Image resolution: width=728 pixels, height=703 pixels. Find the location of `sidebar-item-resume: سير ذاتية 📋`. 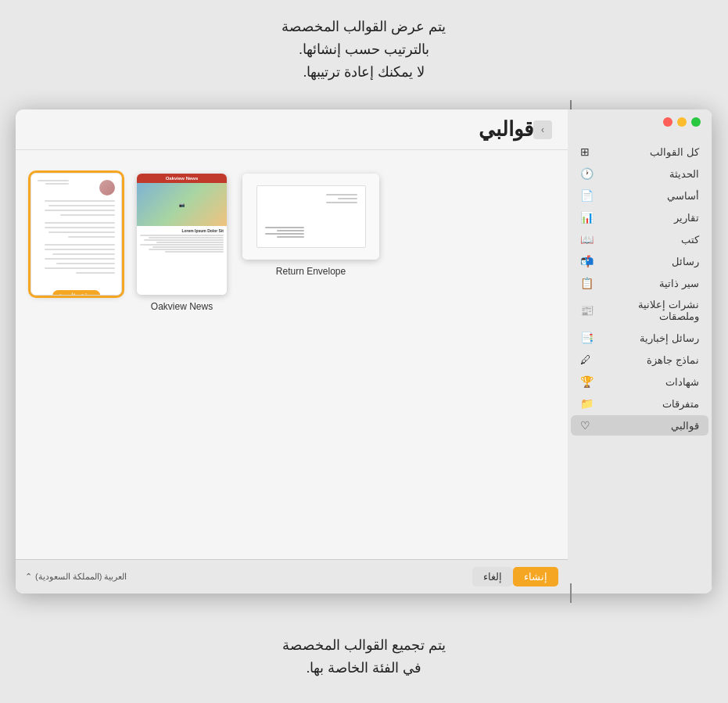

sidebar-item-resume: سير ذاتية 📋 is located at coordinates (640, 283).